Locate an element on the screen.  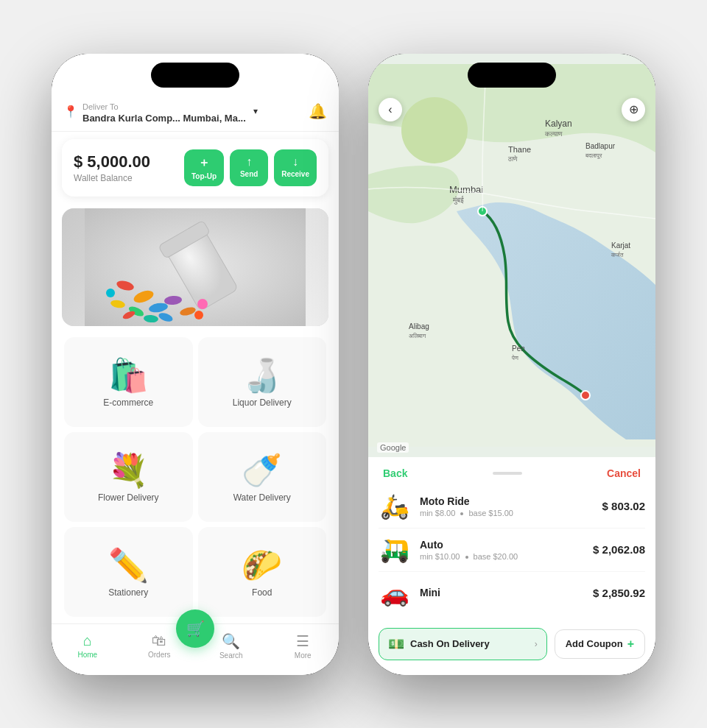
ecommerce-icon: 🛍️ is located at coordinates (128, 375).